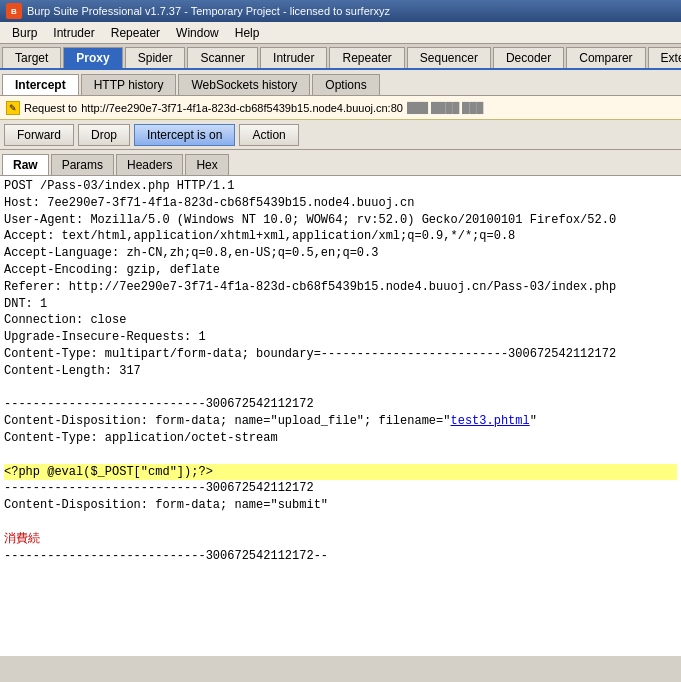 The height and width of the screenshot is (682, 681). Describe the element at coordinates (248, 33) in the screenshot. I see `menu-help: Help` at that location.